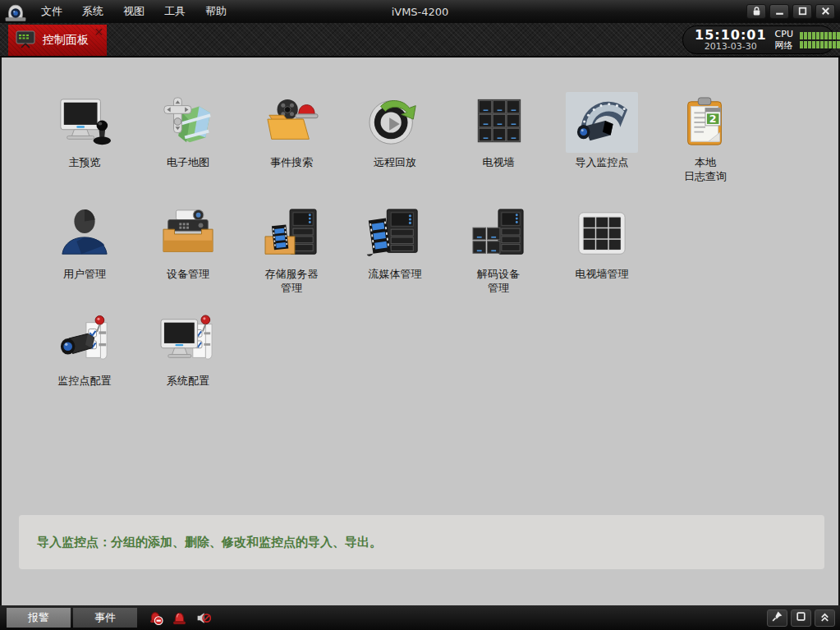  I want to click on server-drawer-icon, so click(291, 234).